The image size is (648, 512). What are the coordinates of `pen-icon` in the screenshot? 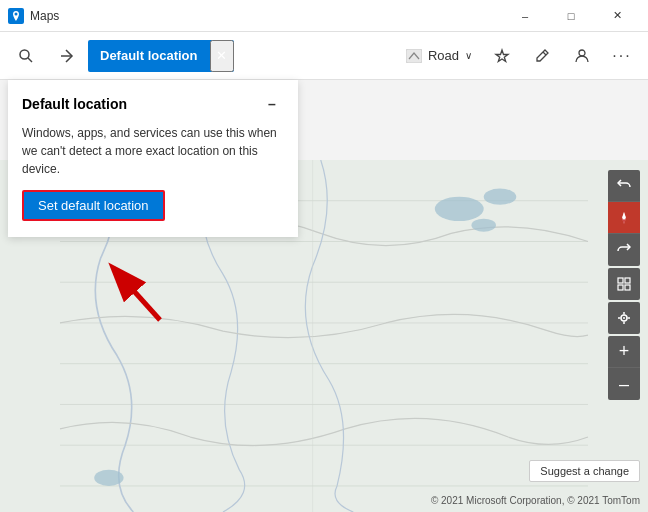 It's located at (542, 56).